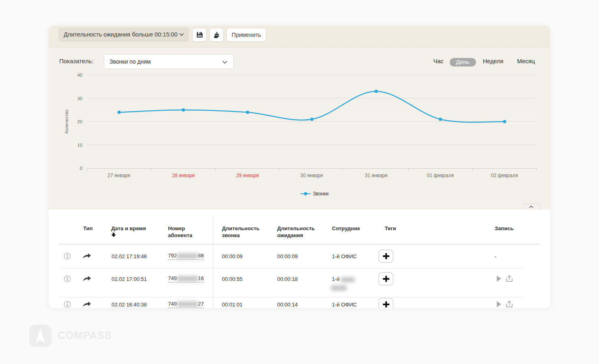  I want to click on svg-text: 31 января, so click(376, 176).